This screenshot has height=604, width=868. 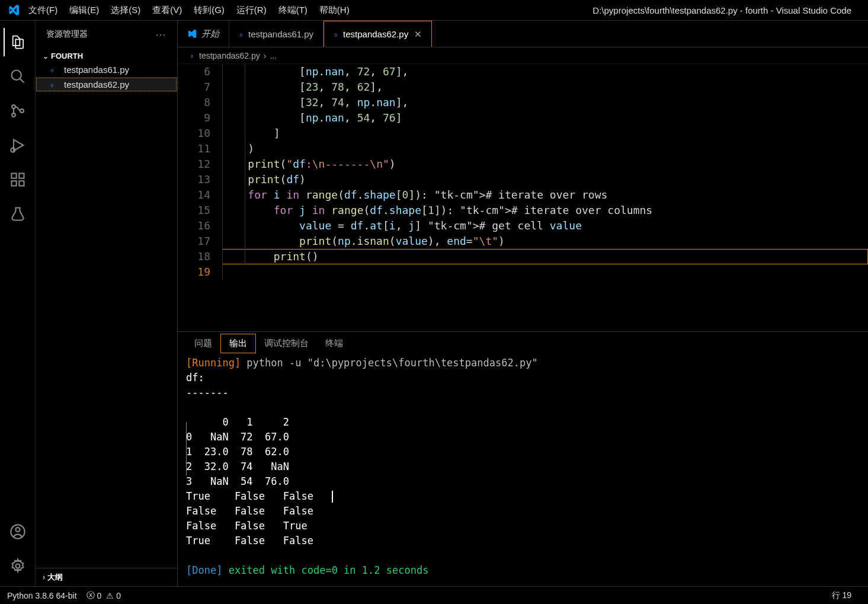 I want to click on tab-label: testpandas62.py, so click(x=376, y=34).